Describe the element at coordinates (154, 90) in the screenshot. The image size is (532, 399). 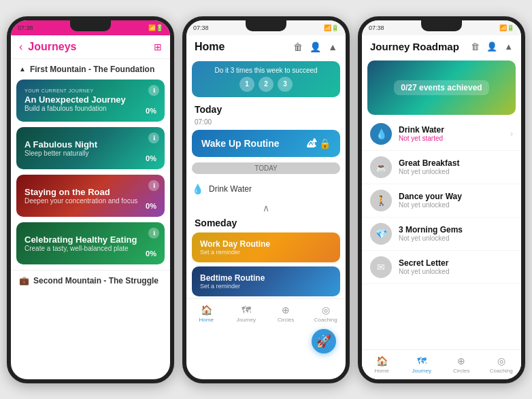
I see `info-button-0: ℹ` at that location.